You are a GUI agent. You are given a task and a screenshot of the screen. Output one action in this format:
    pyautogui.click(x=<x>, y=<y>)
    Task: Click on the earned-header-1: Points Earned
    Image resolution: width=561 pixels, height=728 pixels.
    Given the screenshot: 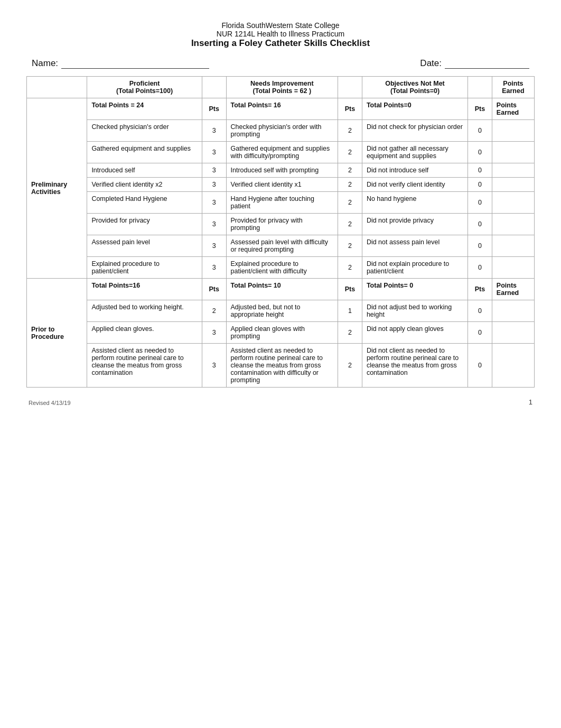 What is the action you would take?
    pyautogui.click(x=513, y=290)
    